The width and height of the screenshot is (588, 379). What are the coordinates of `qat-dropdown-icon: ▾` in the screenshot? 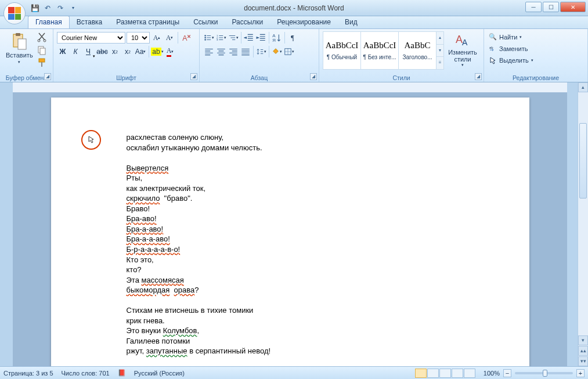 It's located at (73, 8).